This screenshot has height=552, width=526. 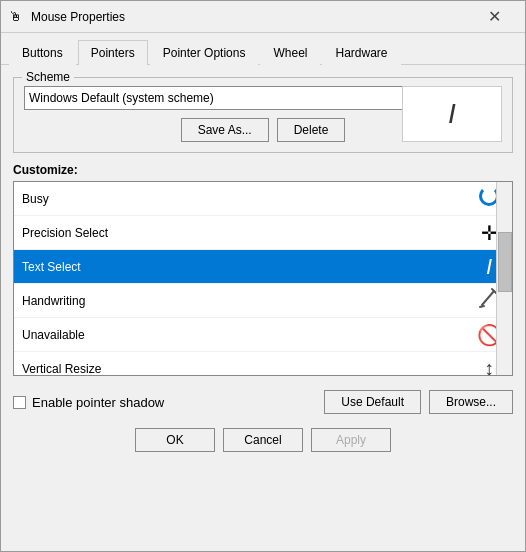 I want to click on scheme-group: Scheme Windows Default (system scheme) ▼…, so click(x=263, y=115).